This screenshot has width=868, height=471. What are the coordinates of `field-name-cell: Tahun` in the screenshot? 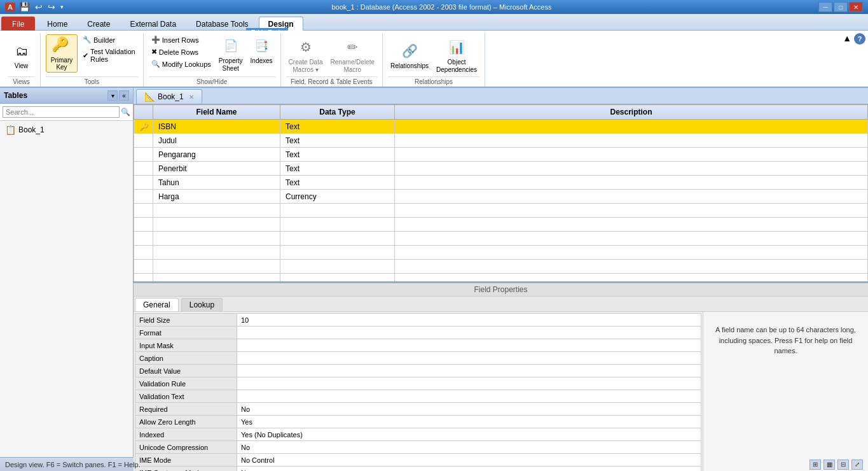 It's located at (217, 183).